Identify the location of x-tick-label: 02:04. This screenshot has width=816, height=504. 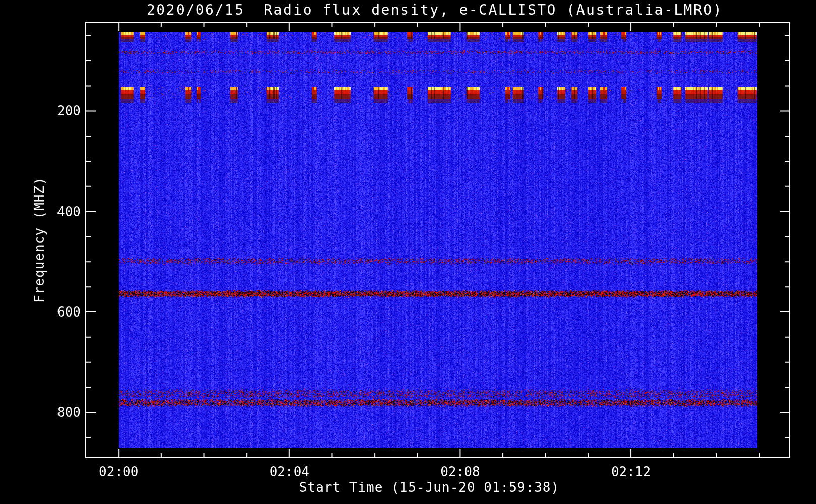
(289, 472).